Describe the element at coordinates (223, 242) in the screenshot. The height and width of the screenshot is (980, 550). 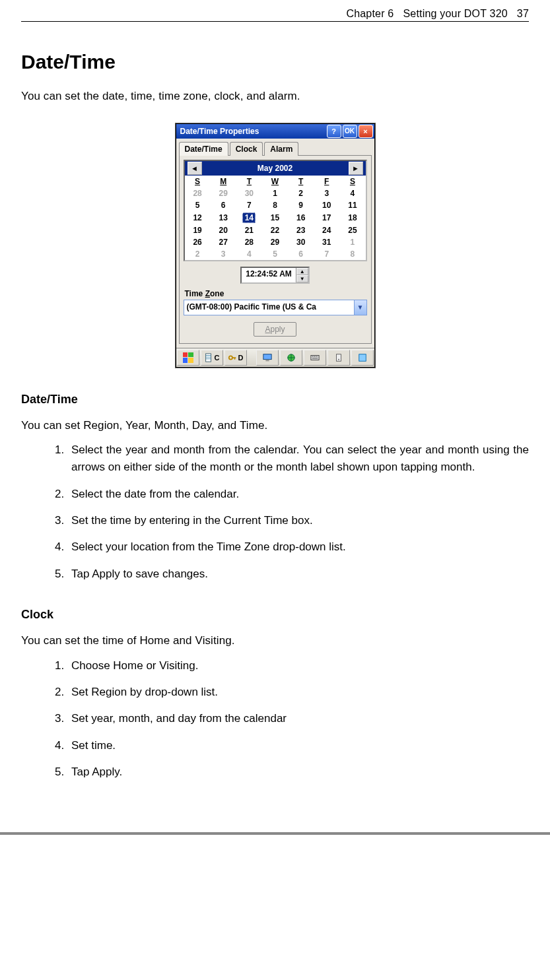
I see `calendar-day: 27` at that location.